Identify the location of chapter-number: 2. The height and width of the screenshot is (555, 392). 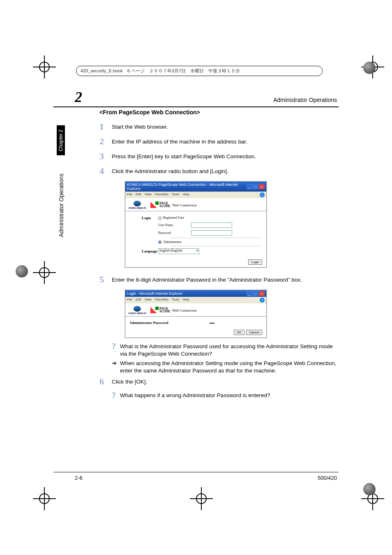
(68, 97).